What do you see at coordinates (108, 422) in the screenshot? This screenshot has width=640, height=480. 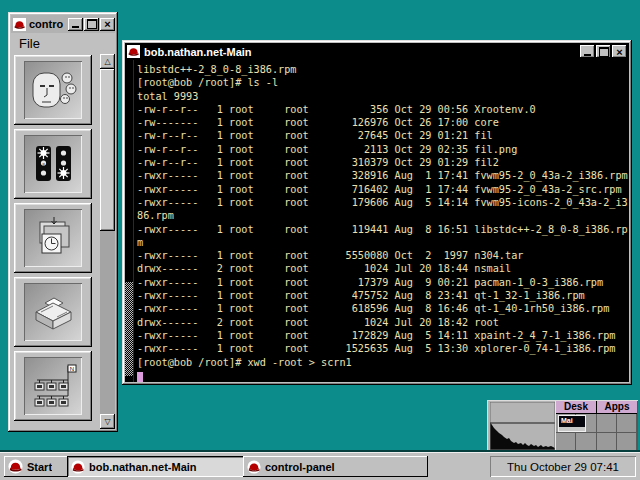 I see `scroll-down-icon: ▽` at bounding box center [108, 422].